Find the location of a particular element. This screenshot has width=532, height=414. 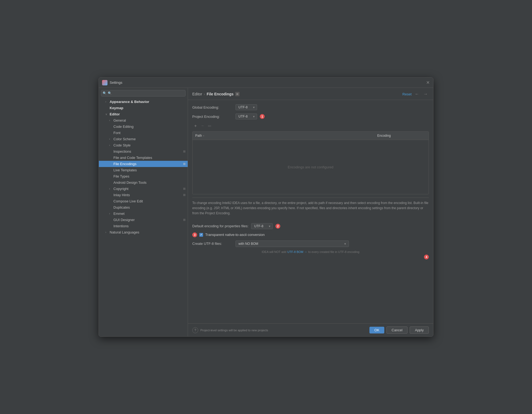

ok-button: OK is located at coordinates (377, 330).